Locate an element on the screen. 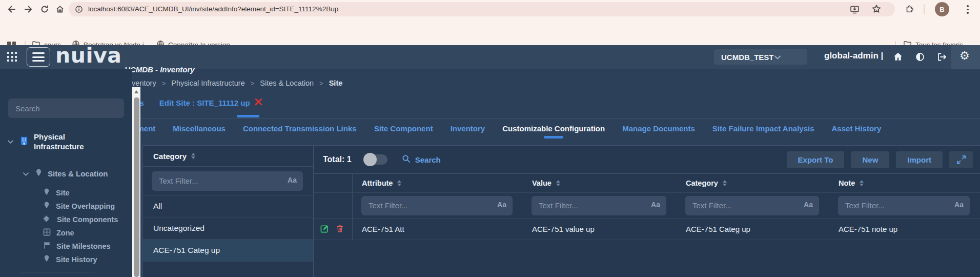 This screenshot has width=980, height=277. sidebar-search-input is located at coordinates (66, 108).